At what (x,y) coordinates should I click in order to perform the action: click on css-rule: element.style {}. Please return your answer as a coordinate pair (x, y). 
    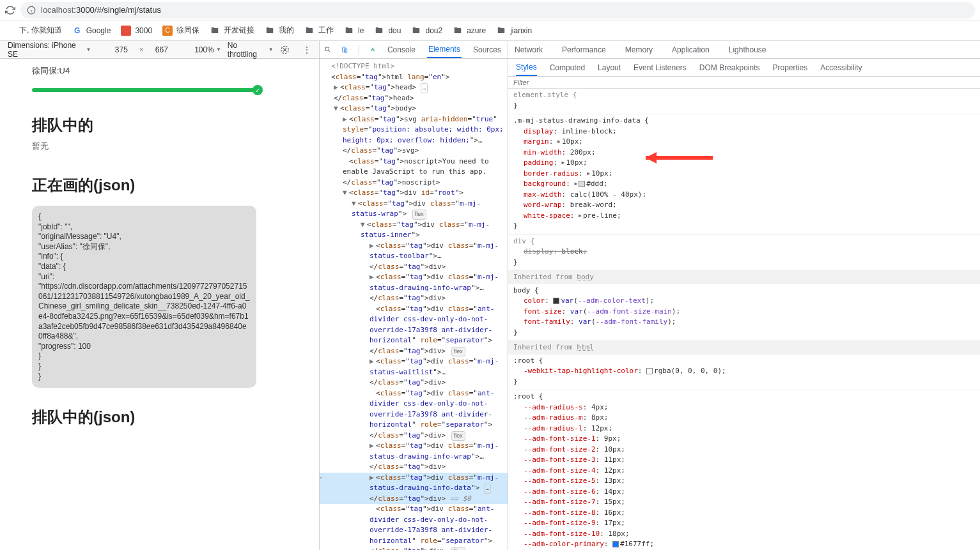
    Looking at the image, I should click on (744, 102).